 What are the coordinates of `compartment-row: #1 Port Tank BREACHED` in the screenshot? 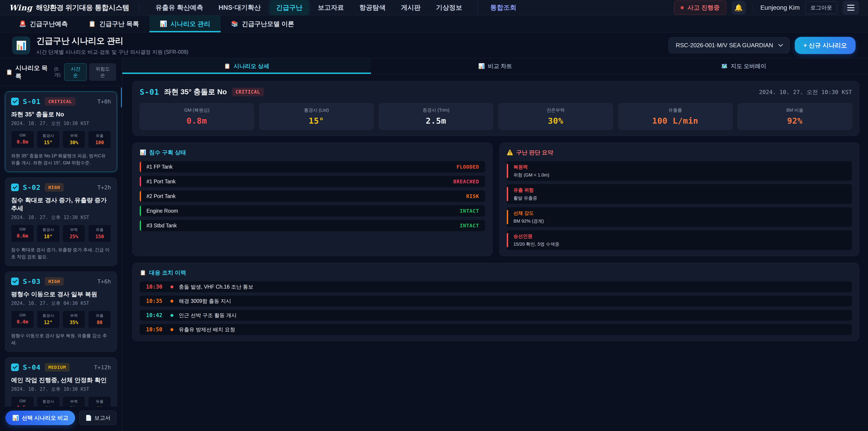 It's located at (313, 181).